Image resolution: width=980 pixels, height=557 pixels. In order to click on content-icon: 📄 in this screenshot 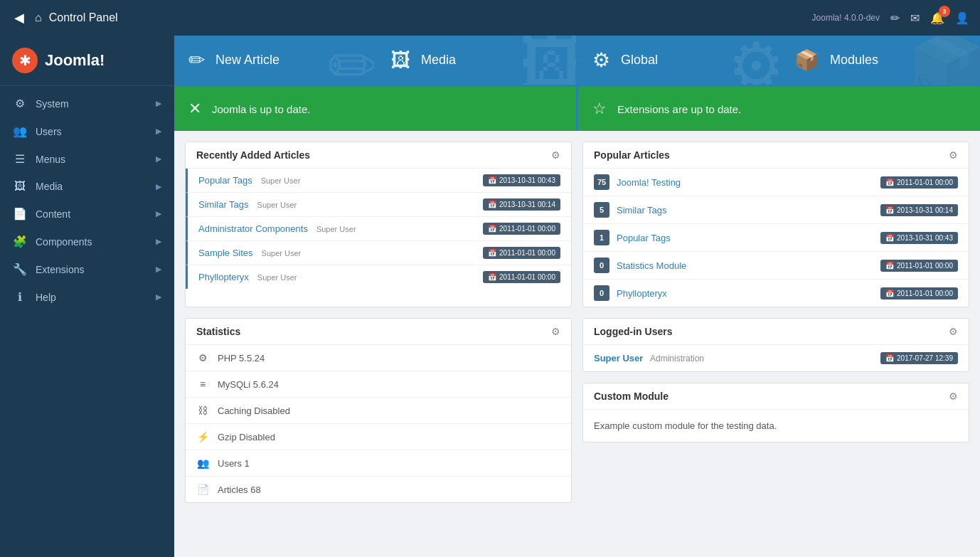, I will do `click(20, 213)`.